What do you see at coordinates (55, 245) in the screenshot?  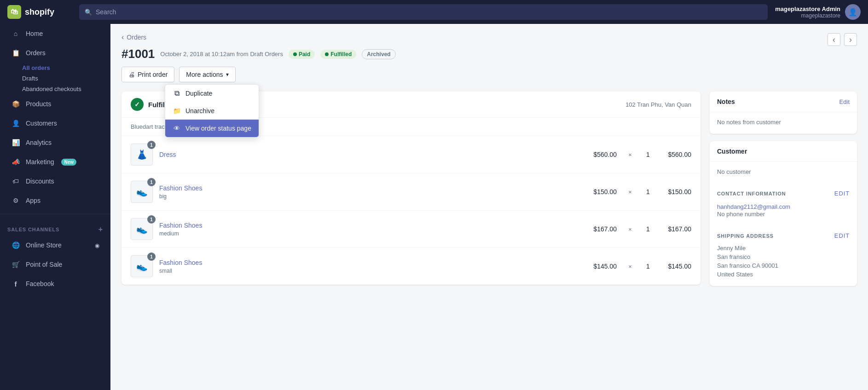 I see `sidebar-item-online-store: Online Store` at bounding box center [55, 245].